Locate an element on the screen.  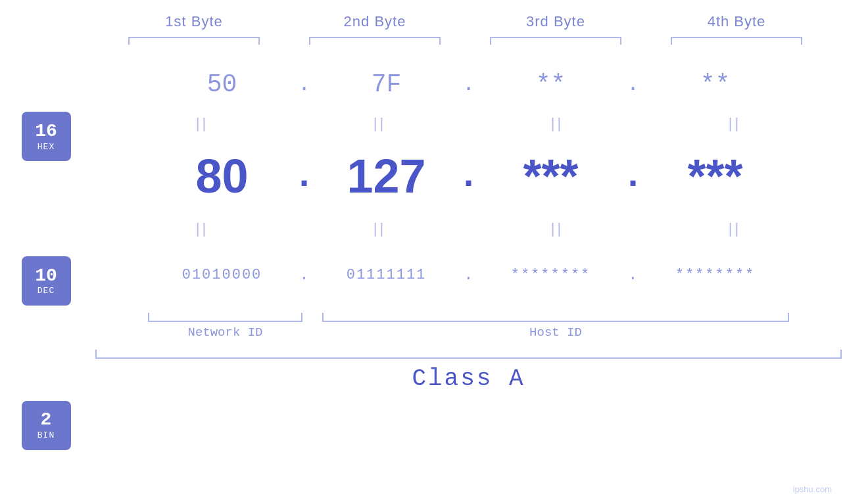
dec-val2: 127 is located at coordinates (387, 176).